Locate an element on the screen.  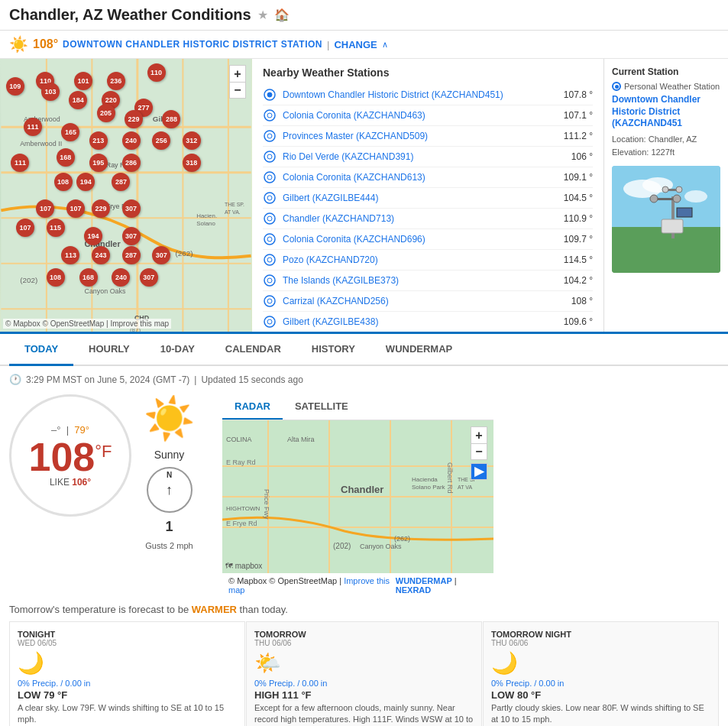
map-pin: 165 is located at coordinates (70, 132).